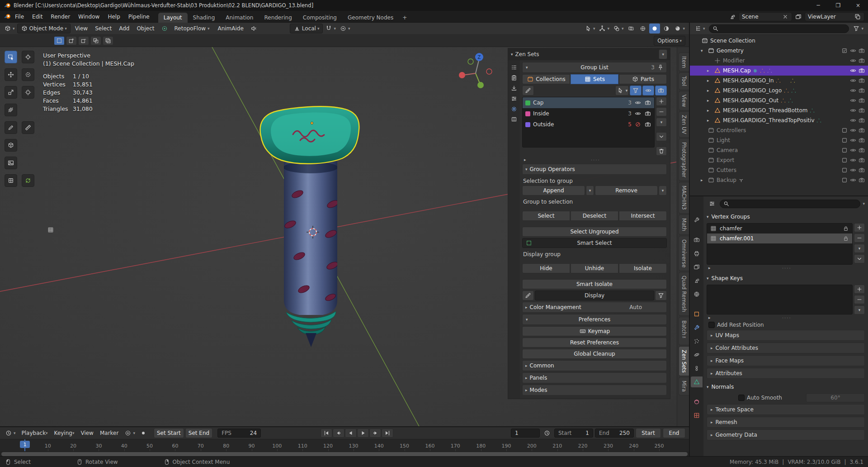  What do you see at coordinates (786, 410) in the screenshot?
I see `section-texture-space: ▸Texture Space` at bounding box center [786, 410].